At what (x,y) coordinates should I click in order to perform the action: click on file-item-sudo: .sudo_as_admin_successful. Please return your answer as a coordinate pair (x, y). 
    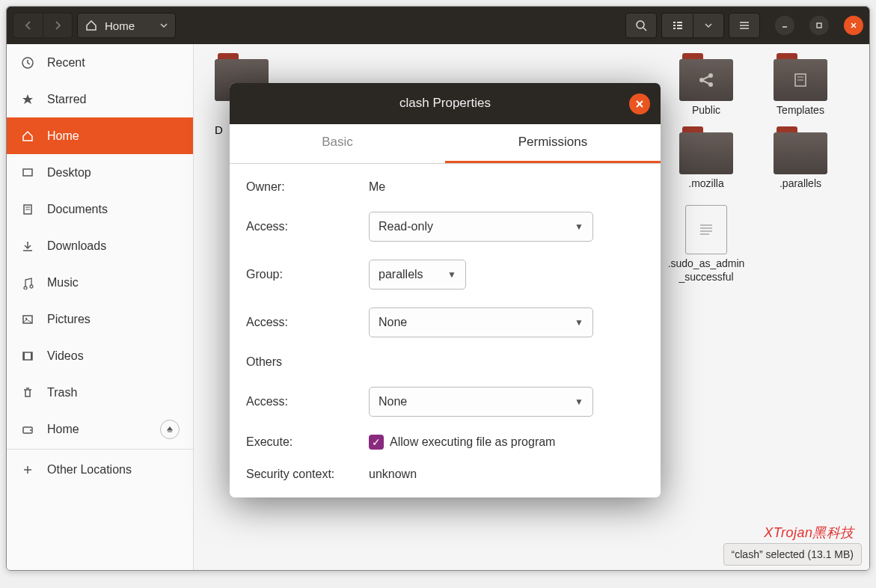
    Looking at the image, I should click on (706, 244).